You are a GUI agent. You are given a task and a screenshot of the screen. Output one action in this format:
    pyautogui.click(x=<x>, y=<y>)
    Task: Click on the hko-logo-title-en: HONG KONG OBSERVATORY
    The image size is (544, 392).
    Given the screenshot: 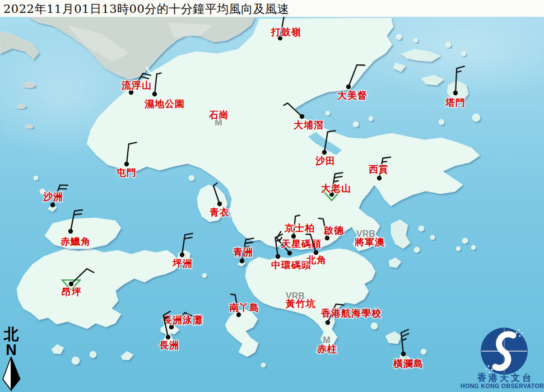 What is the action you would take?
    pyautogui.click(x=502, y=386)
    